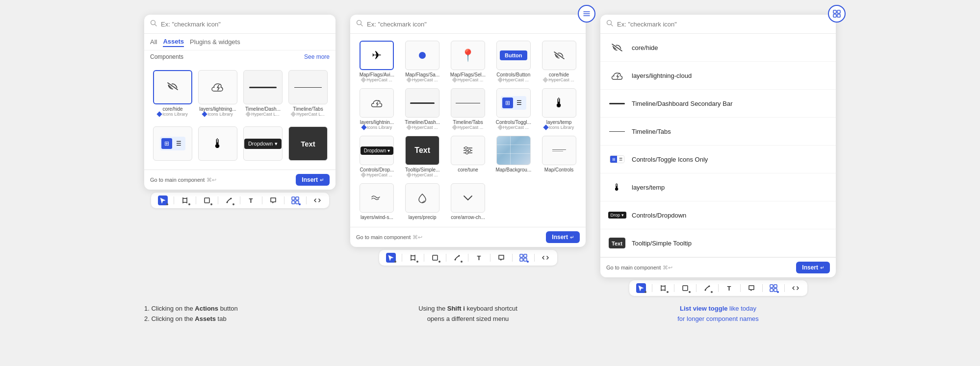 The height and width of the screenshot is (366, 980). Describe the element at coordinates (423, 62) in the screenshot. I see `comp-map-flags-sa: Map/Flags/Sa... HyperCast ...` at that location.